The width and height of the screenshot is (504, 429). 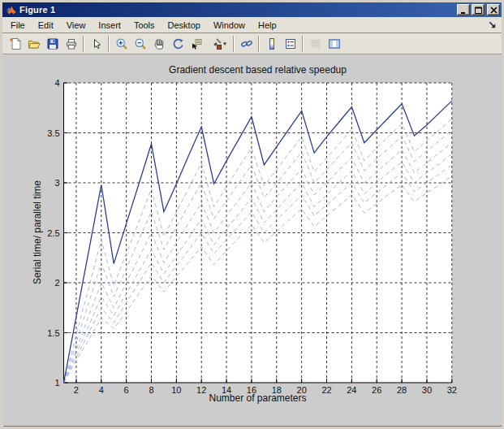 I want to click on new-figure-icon, so click(x=15, y=44).